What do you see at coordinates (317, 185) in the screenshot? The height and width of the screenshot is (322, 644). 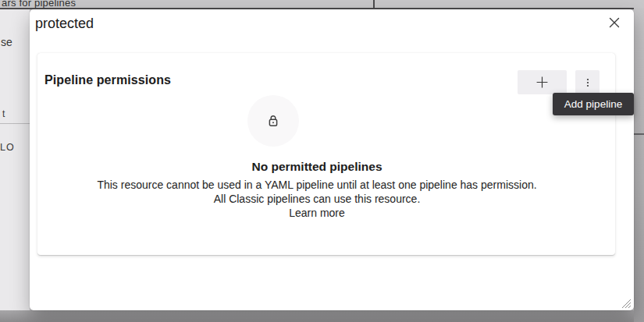 I see `zero-data-description-line1: This resource cannot be used in a YAML p…` at bounding box center [317, 185].